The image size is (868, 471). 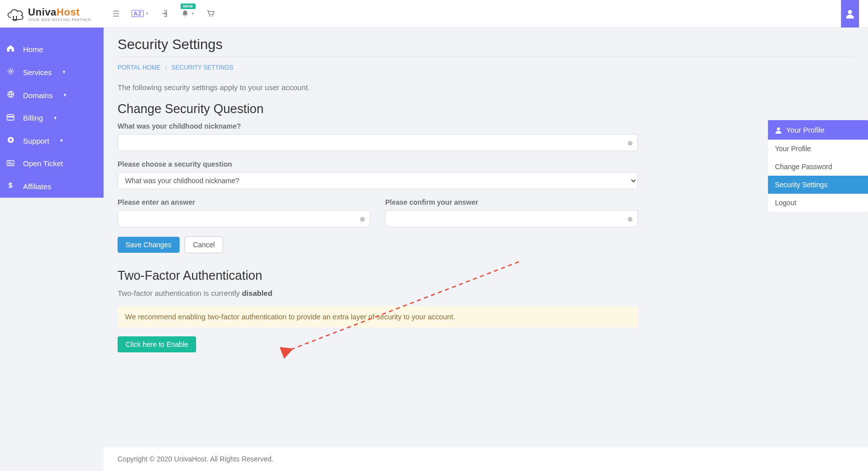 What do you see at coordinates (818, 185) in the screenshot?
I see `profile-item-security-settings: Security Settings` at bounding box center [818, 185].